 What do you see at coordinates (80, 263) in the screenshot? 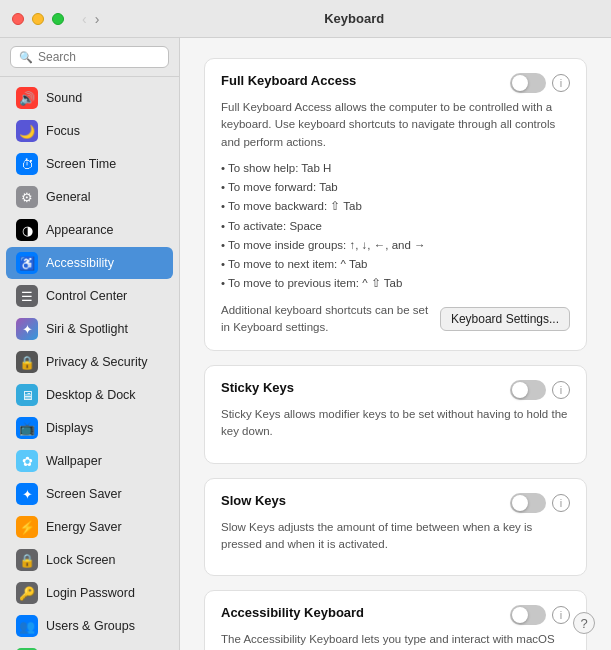
I see `accessibility-label: Accessibility` at bounding box center [80, 263].